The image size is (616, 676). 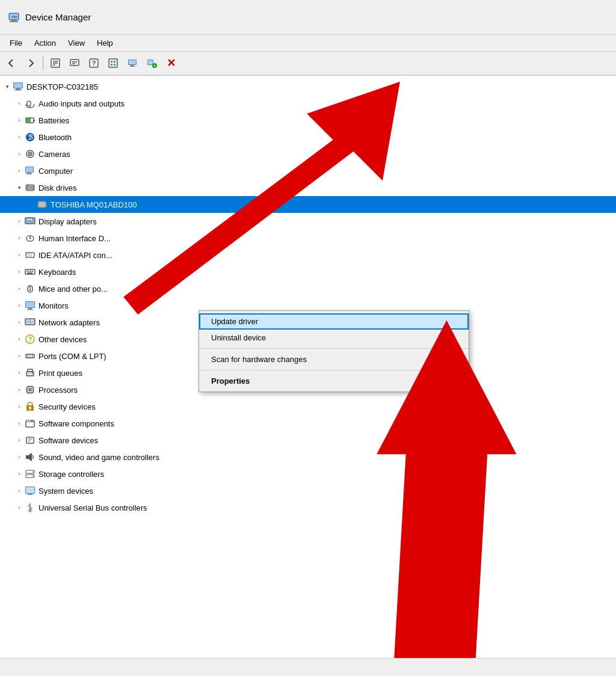 I want to click on print-label: Print queues, so click(x=60, y=373).